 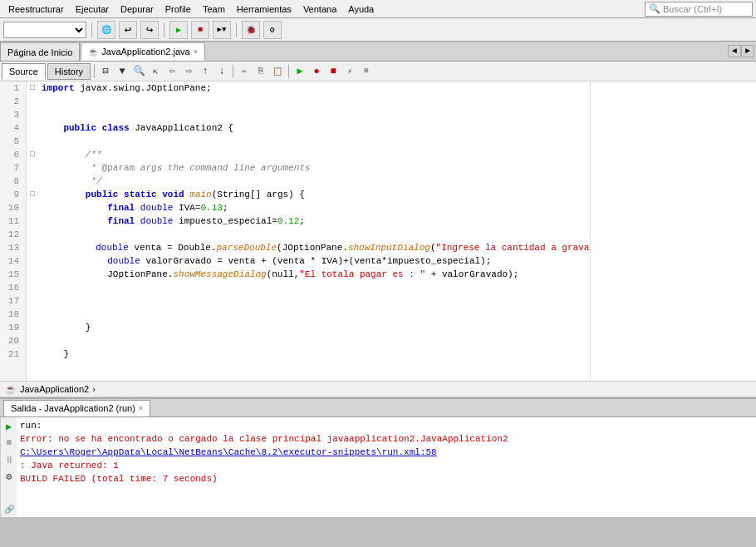 What do you see at coordinates (317, 71) in the screenshot?
I see `debug-file-btn: ●` at bounding box center [317, 71].